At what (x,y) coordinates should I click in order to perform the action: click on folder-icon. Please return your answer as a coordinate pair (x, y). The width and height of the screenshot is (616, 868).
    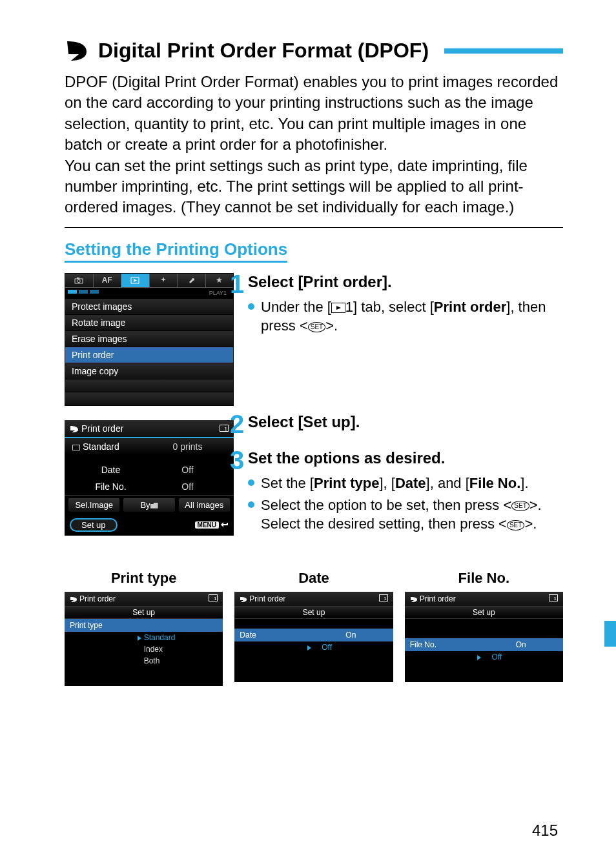
    Looking at the image, I should click on (154, 506).